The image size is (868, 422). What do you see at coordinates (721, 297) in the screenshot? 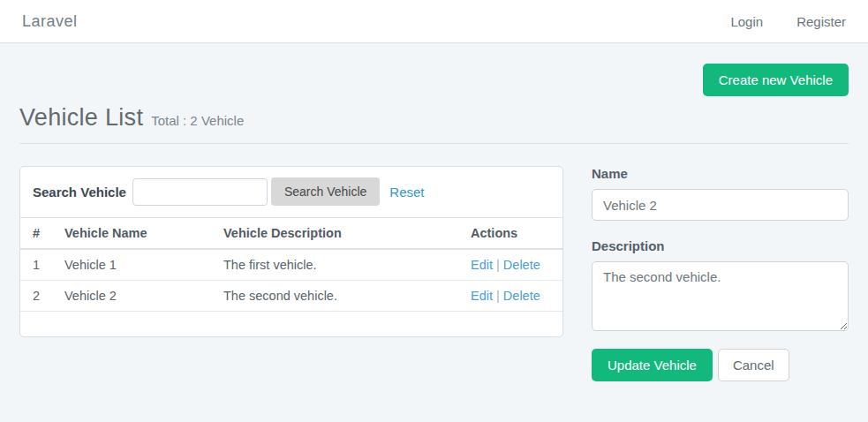
I see `description-field: The second vehicle.` at bounding box center [721, 297].